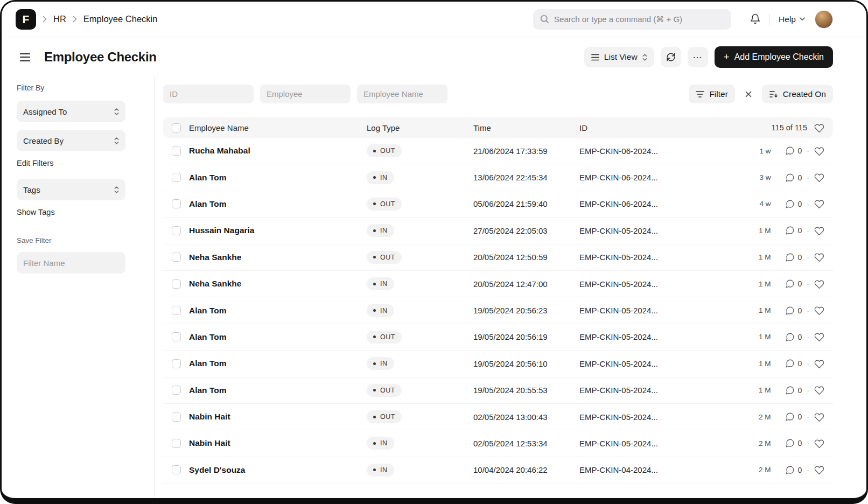 Image resolution: width=868 pixels, height=504 pixels. What do you see at coordinates (36, 163) in the screenshot?
I see `edit-filters-link: Edit Filters` at bounding box center [36, 163].